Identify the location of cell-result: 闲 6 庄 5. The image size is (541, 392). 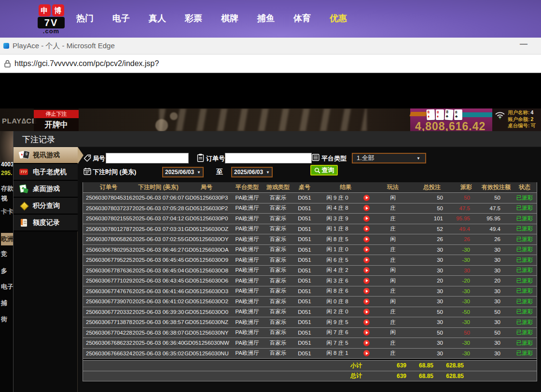
(337, 260).